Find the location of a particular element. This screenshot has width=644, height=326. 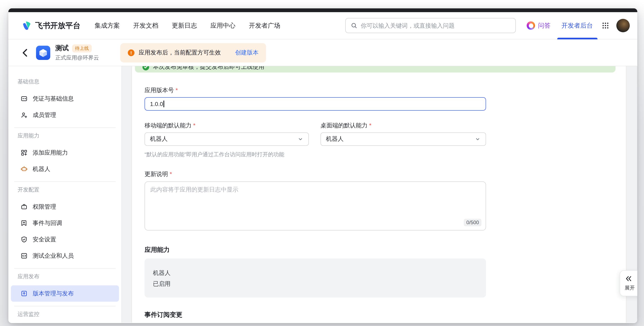

release-notes-textarea: 此内容将于应用的更新日志中显示 0/500 is located at coordinates (315, 206).